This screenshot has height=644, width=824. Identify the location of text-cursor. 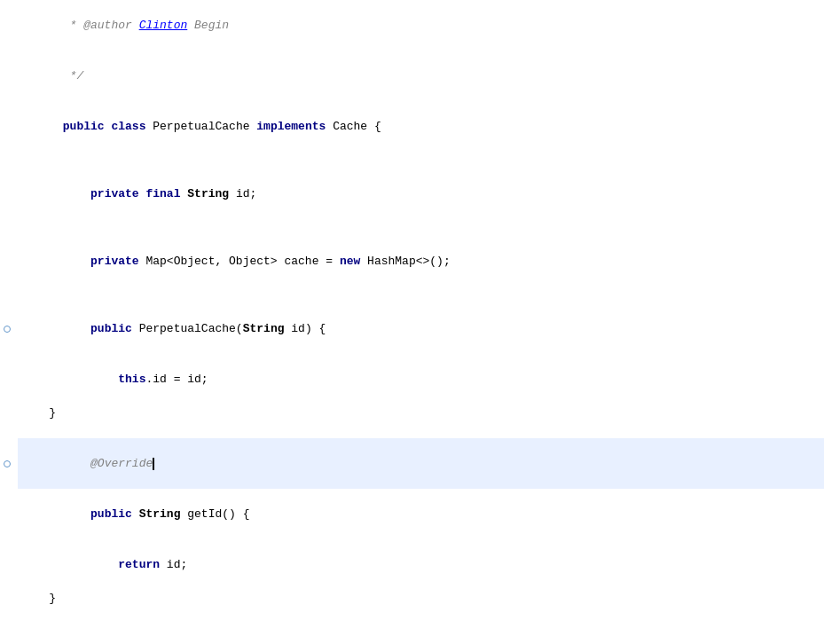
(153, 464).